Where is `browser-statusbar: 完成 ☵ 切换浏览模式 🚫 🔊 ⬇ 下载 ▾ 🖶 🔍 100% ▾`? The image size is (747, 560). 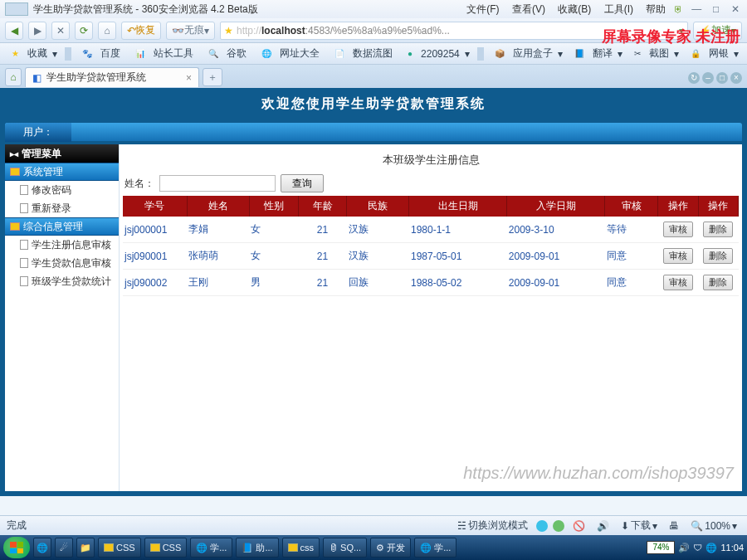
browser-statusbar: 完成 ☵ 切换浏览模式 🚫 🔊 ⬇ 下载 ▾ 🖶 🔍 100% ▾ is located at coordinates (374, 525).